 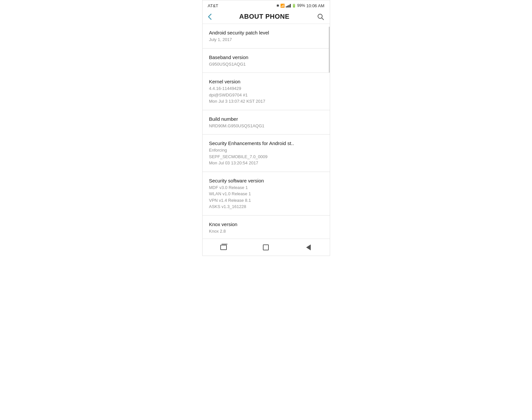 I want to click on back-button, so click(x=210, y=17).